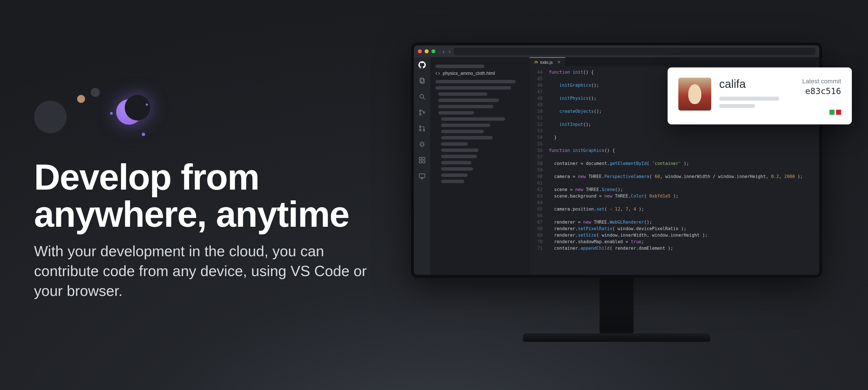 The image size is (868, 390). Describe the element at coordinates (536, 62) in the screenshot. I see `js-lang-badge: JS` at that location.